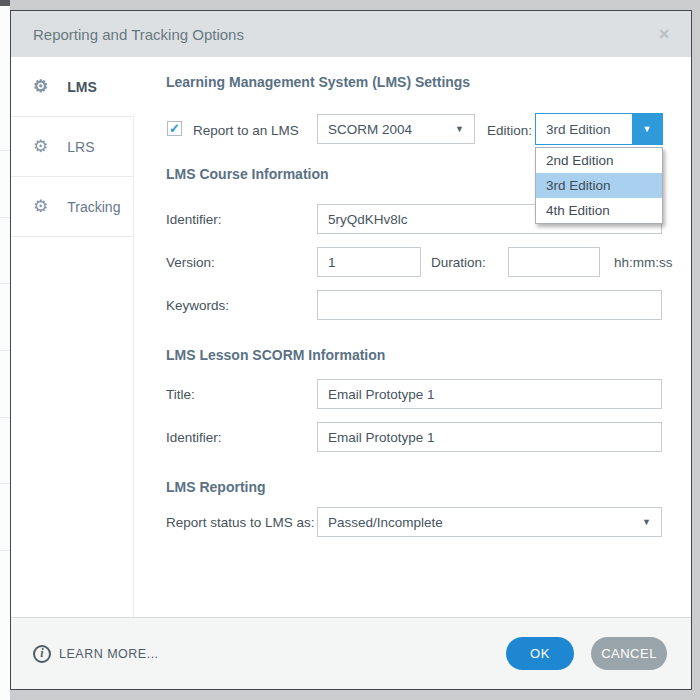 Image resolution: width=700 pixels, height=700 pixels. What do you see at coordinates (72, 87) in the screenshot?
I see `sidebar-item-lms: ⚙ LMS` at bounding box center [72, 87].